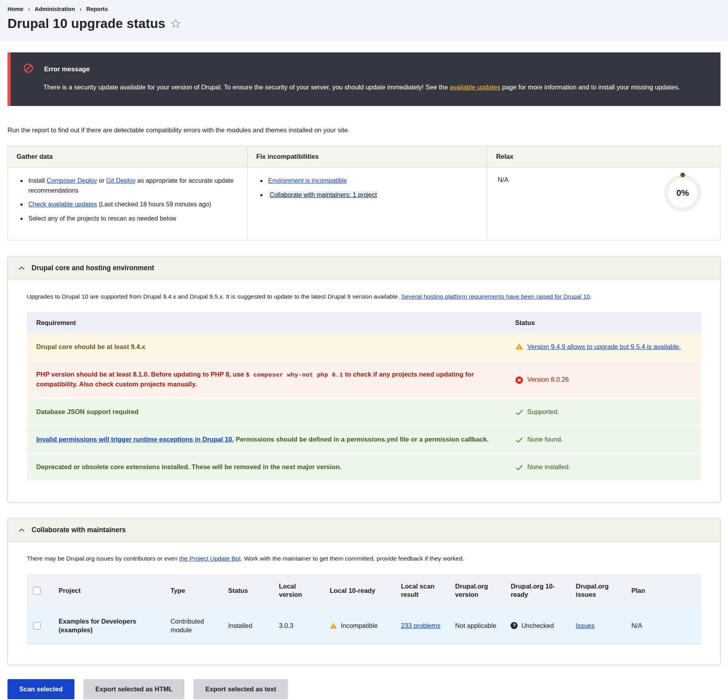  I want to click on composer-deploy-link: Composer Deploy, so click(72, 180).